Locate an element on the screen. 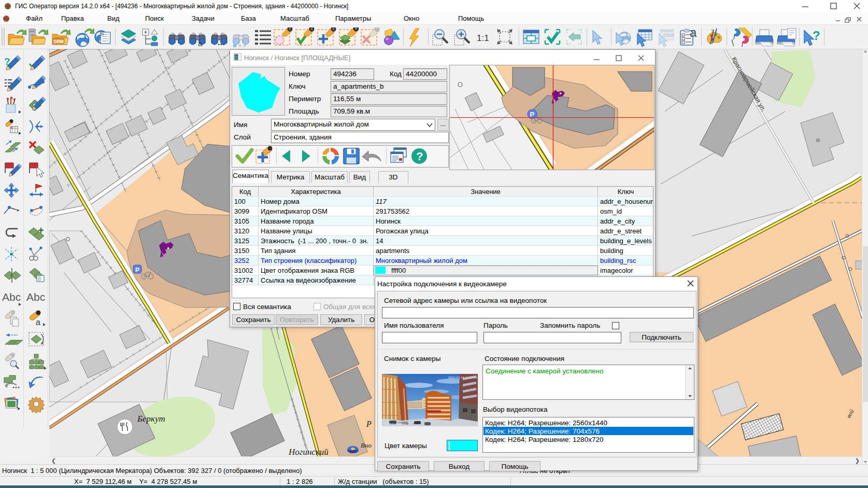 This screenshot has width=868, height=488. svg-text: 1:1 is located at coordinates (483, 38).